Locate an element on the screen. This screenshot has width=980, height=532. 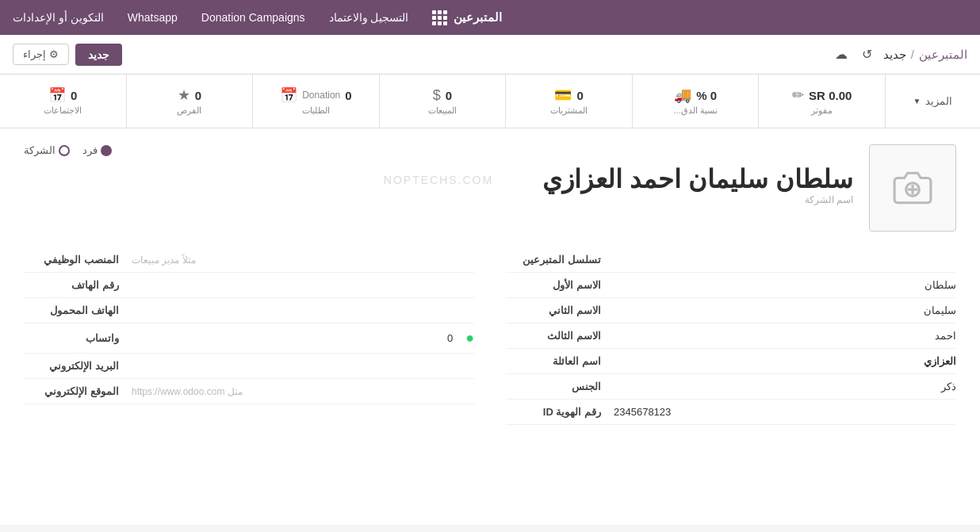
meetings-cal-icon: 📅 is located at coordinates (57, 95).